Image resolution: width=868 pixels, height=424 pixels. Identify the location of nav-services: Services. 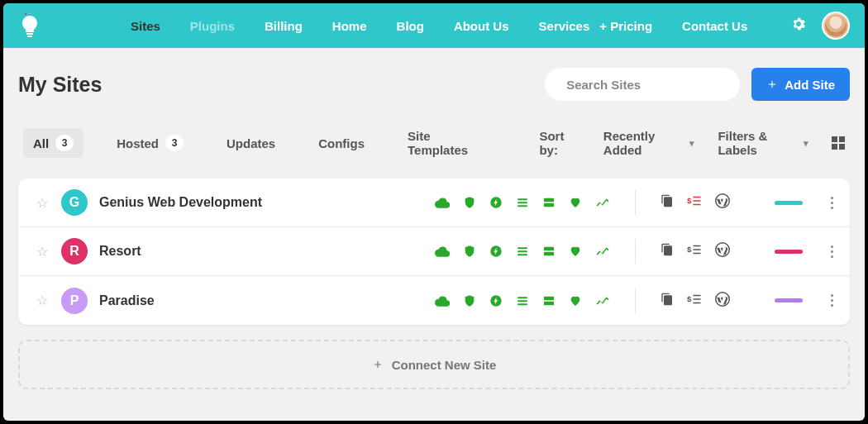
(565, 26).